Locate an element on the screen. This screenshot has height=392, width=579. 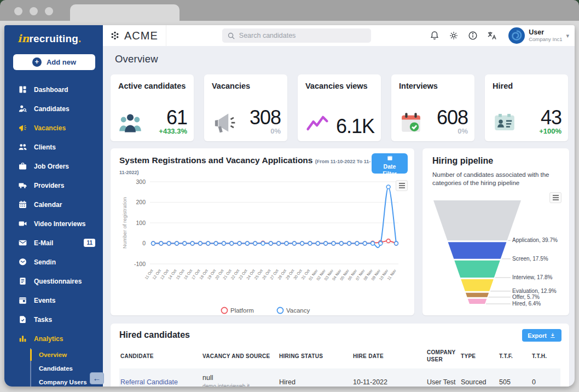
search-icon is located at coordinates (231, 36).